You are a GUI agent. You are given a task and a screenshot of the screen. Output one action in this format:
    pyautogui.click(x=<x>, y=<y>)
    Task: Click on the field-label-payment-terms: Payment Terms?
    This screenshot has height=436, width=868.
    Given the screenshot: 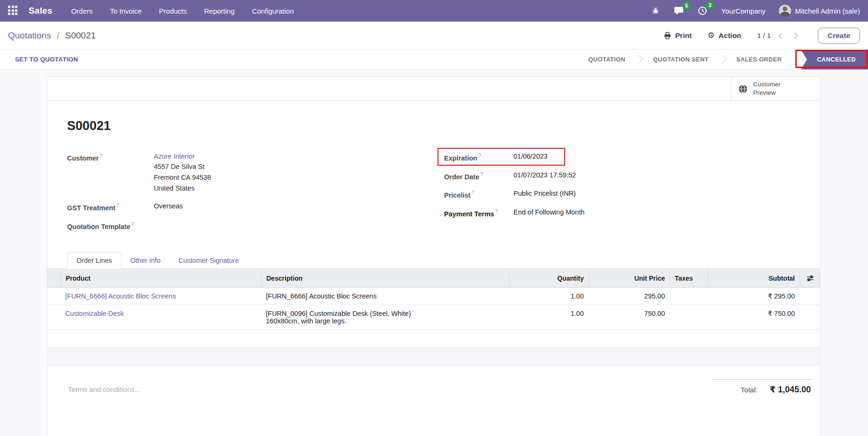 What is the action you would take?
    pyautogui.click(x=479, y=213)
    